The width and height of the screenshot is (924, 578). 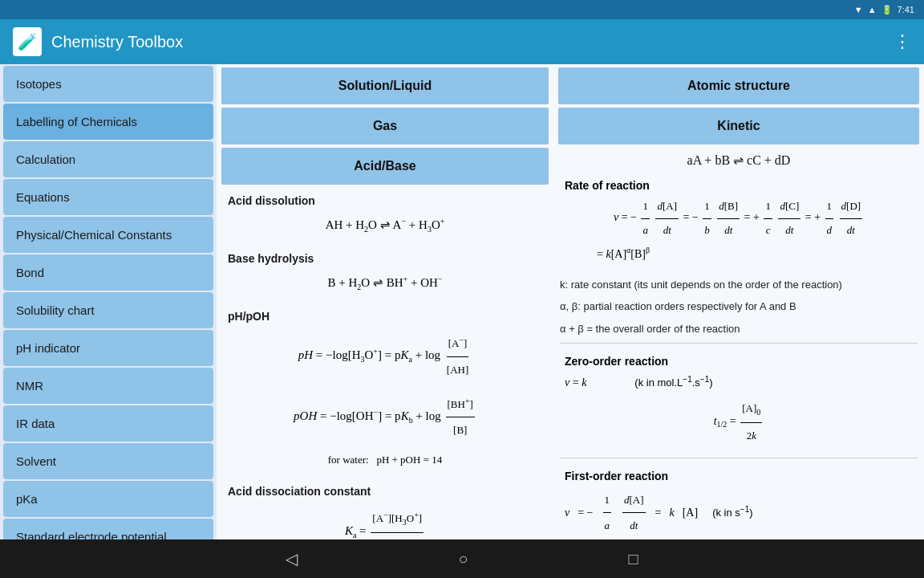 What do you see at coordinates (27, 42) in the screenshot?
I see `logo-icon: 🧪` at bounding box center [27, 42].